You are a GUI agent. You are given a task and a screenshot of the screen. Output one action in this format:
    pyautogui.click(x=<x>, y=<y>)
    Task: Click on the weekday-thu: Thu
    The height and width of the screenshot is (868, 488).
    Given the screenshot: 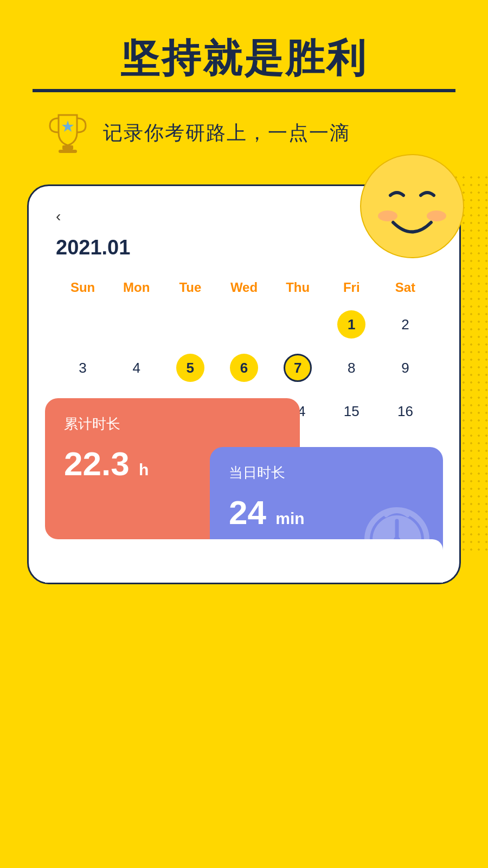 What is the action you would take?
    pyautogui.click(x=298, y=288)
    